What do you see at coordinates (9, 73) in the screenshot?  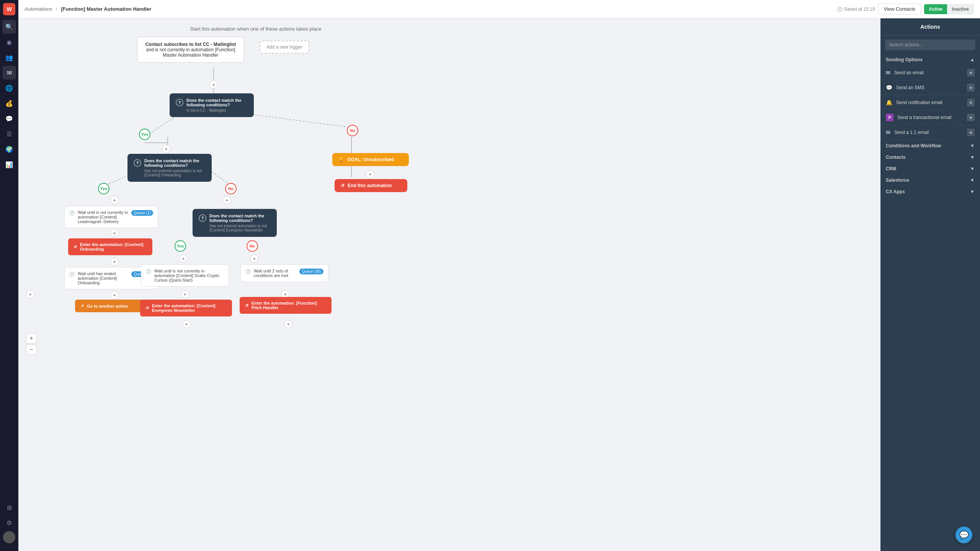 I see `nav-email: ✉` at bounding box center [9, 73].